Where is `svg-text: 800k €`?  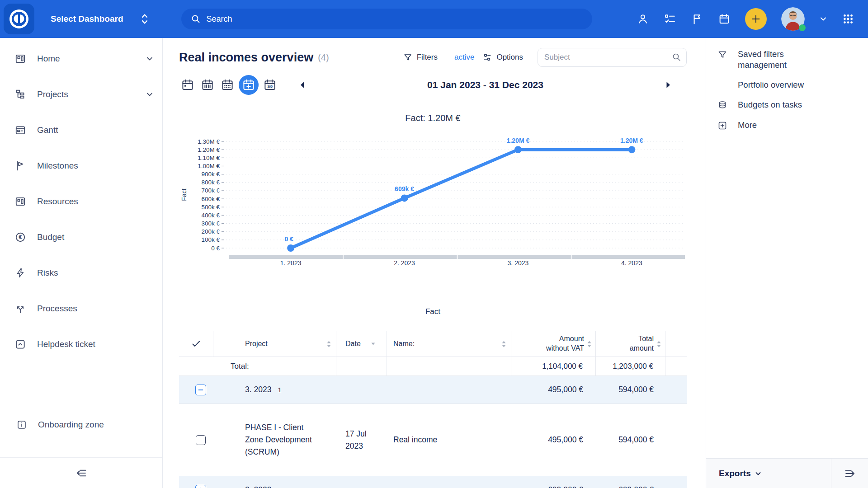 svg-text: 800k € is located at coordinates (211, 183).